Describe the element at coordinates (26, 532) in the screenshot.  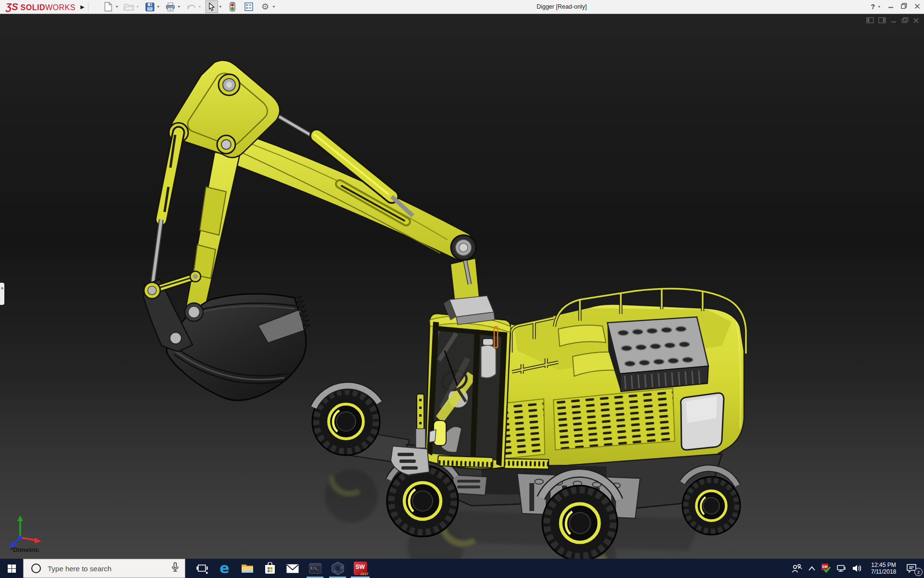
I see `orientation-triad-icon` at that location.